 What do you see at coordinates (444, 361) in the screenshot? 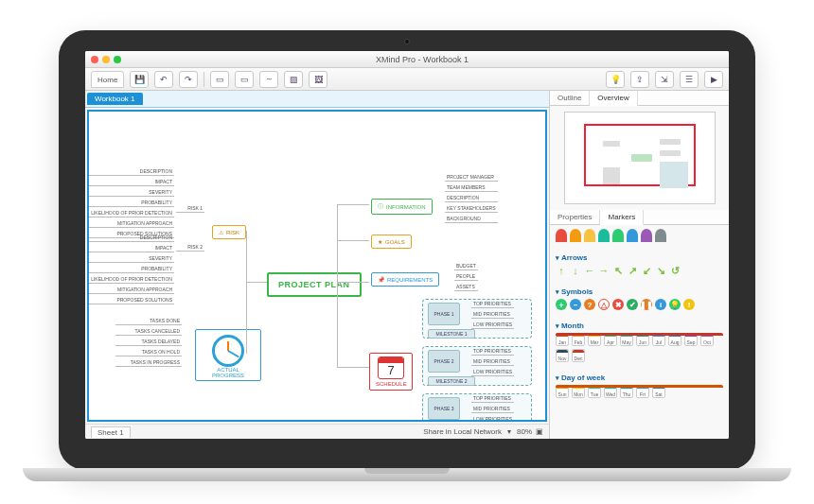
I see `phase-2: PHASE 2` at bounding box center [444, 361].